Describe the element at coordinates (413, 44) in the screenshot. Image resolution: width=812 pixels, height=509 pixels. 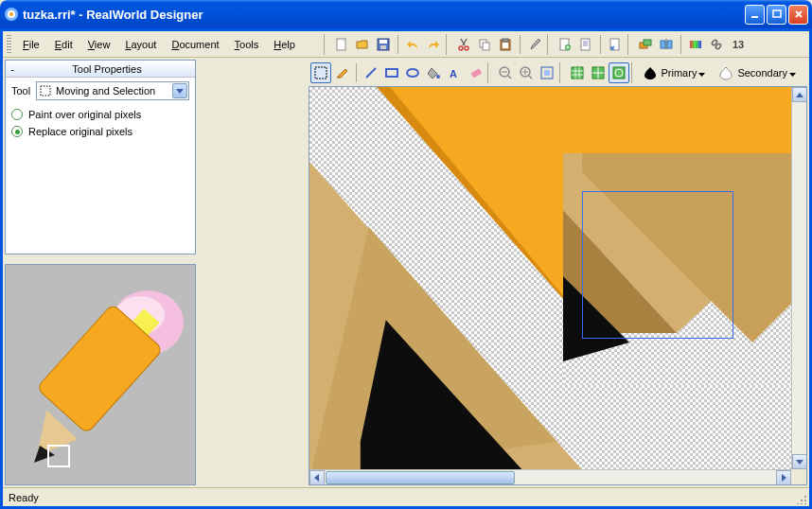
I see `undo-icon` at that location.